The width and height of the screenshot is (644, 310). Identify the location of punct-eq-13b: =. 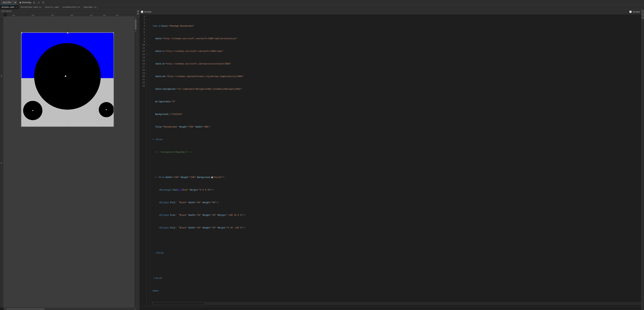
(189, 178).